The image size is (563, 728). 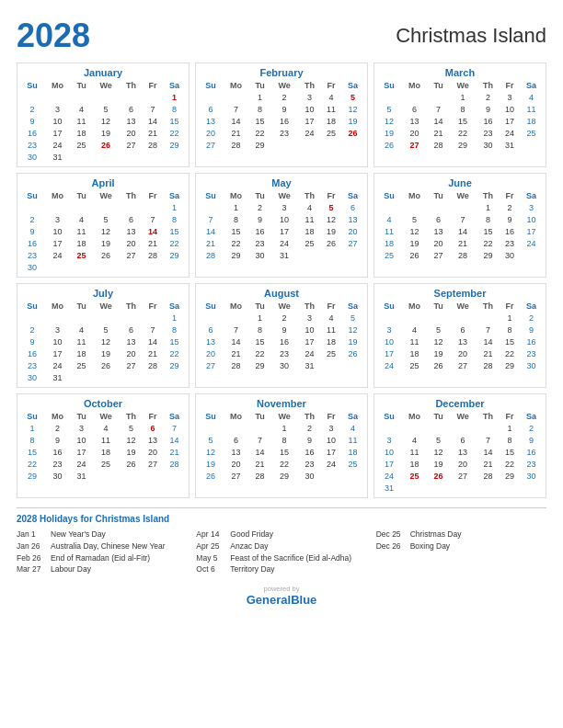 What do you see at coordinates (389, 353) in the screenshot?
I see `calendar-day: 17` at bounding box center [389, 353].